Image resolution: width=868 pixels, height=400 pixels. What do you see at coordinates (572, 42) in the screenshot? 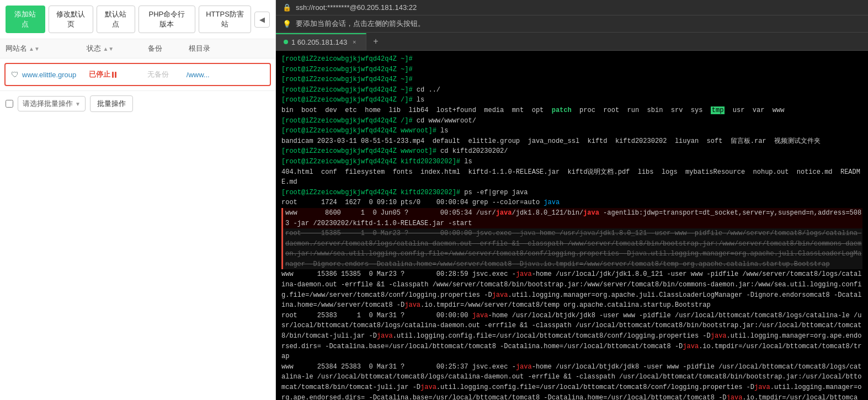
I see `tab-bar: 1 60.205.181.143 × +` at bounding box center [572, 42].